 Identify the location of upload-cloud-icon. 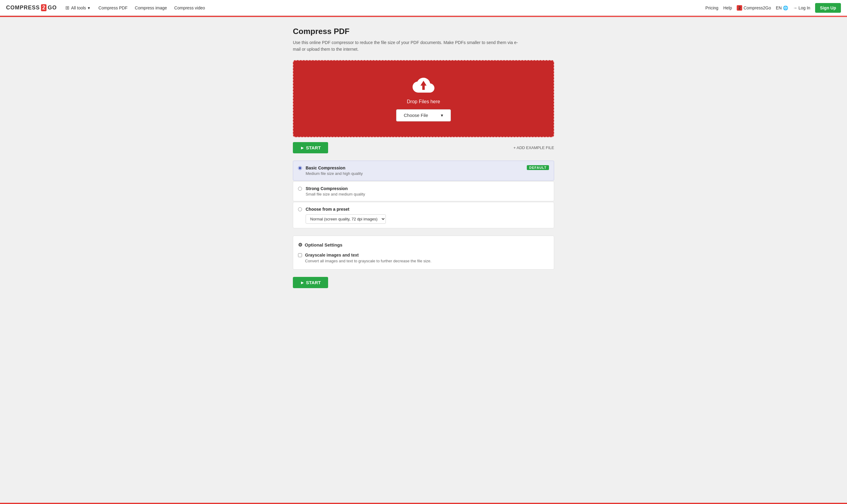
(423, 85).